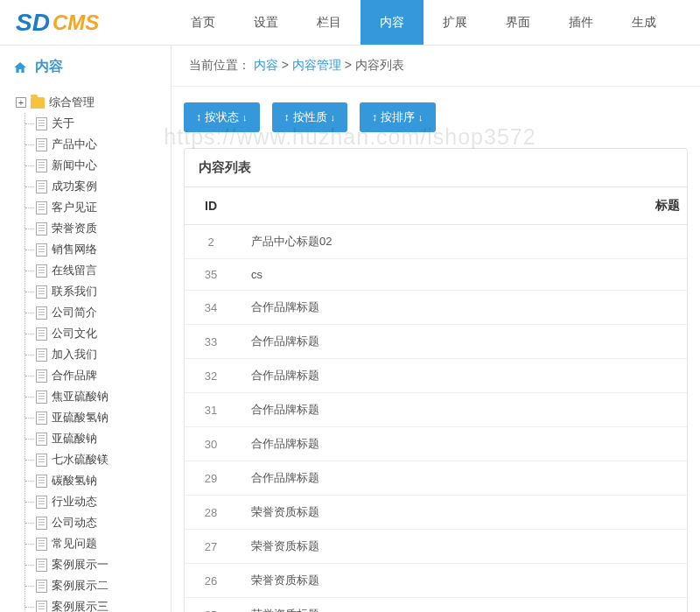 The image size is (700, 612). What do you see at coordinates (436, 67) in the screenshot?
I see `breadcrumb: 当前位置： 内容 > 内容管理 > 内容列表` at bounding box center [436, 67].